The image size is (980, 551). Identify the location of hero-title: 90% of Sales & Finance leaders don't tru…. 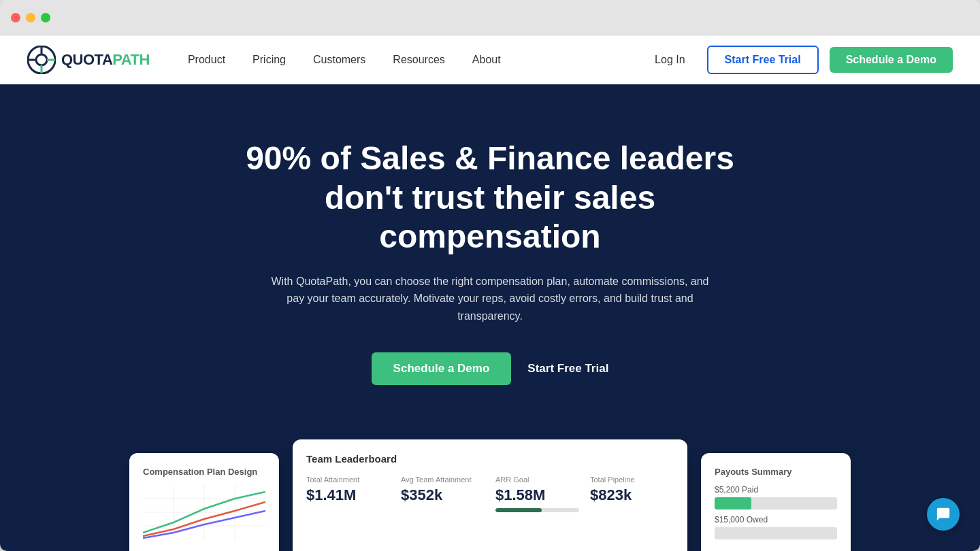
(490, 197).